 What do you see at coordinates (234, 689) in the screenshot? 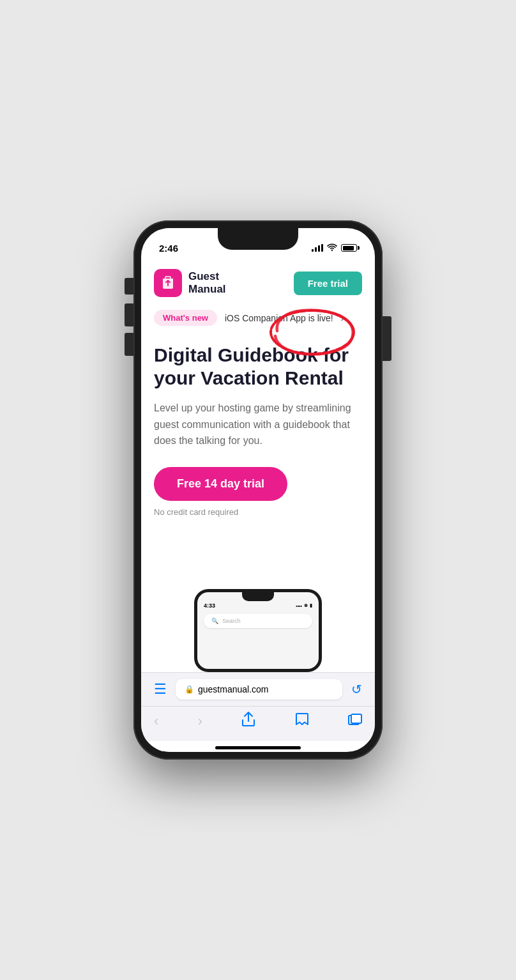
I see `url-text: guestmanual.com` at bounding box center [234, 689].